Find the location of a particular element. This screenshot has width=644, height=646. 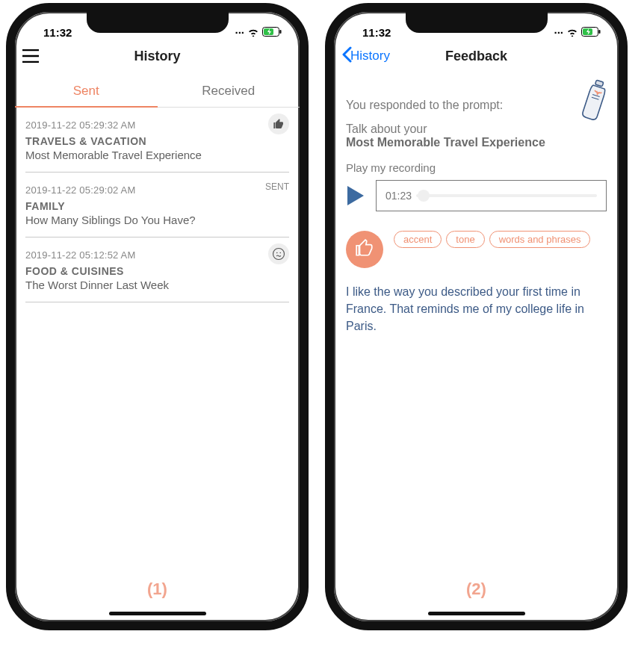

page-title: History is located at coordinates (157, 57).